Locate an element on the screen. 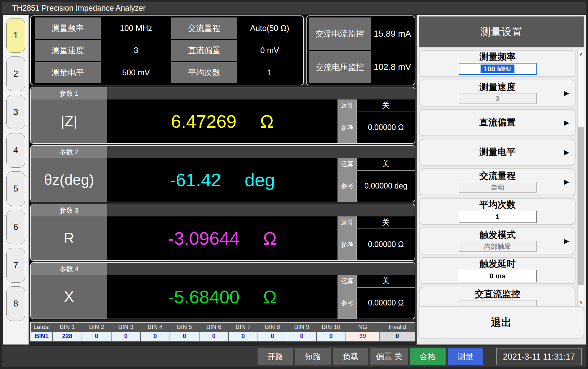  parameter-tag: 参数 4 is located at coordinates (69, 269).